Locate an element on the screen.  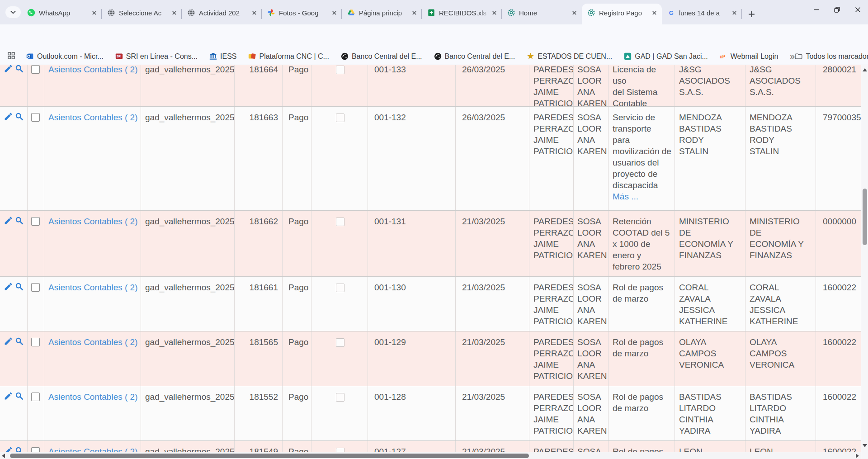
tab-whatsapp: WhatsApp is located at coordinates (61, 14).